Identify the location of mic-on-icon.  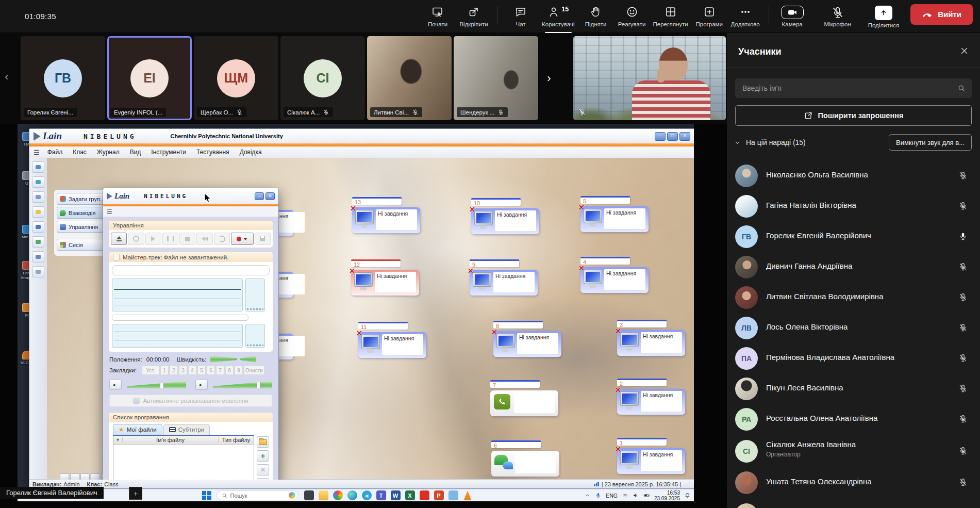
(963, 236).